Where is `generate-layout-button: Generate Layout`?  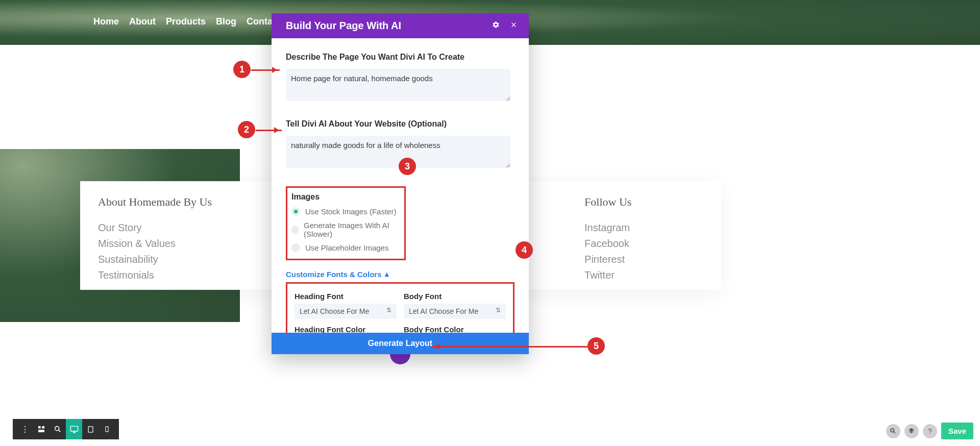 generate-layout-button: Generate Layout is located at coordinates (400, 343).